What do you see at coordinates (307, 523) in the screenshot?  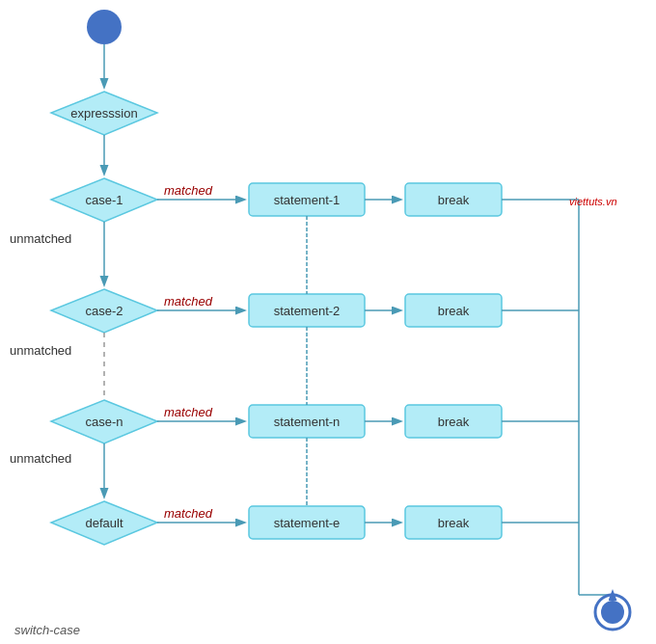 I see `stmte-text: statement-e` at bounding box center [307, 523].